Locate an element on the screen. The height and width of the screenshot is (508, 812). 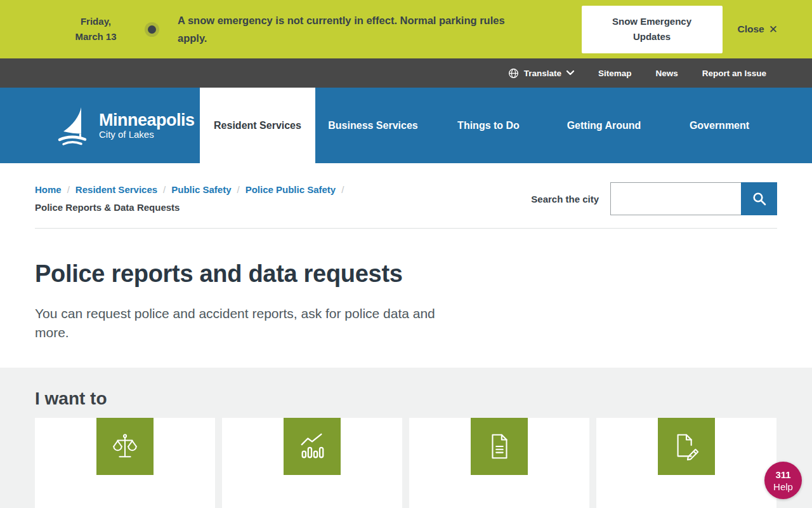
nav-item-things-to-do: Things to Do is located at coordinates (488, 126).